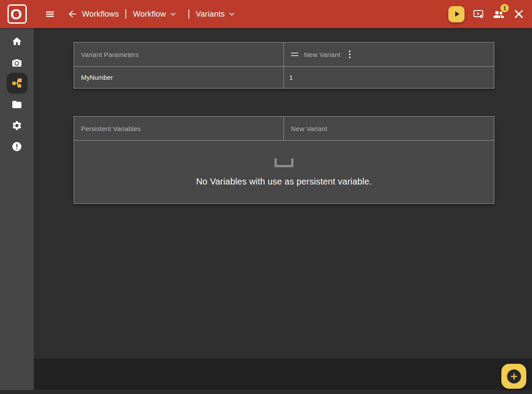  What do you see at coordinates (505, 8) in the screenshot?
I see `notification-badge: 1` at bounding box center [505, 8].